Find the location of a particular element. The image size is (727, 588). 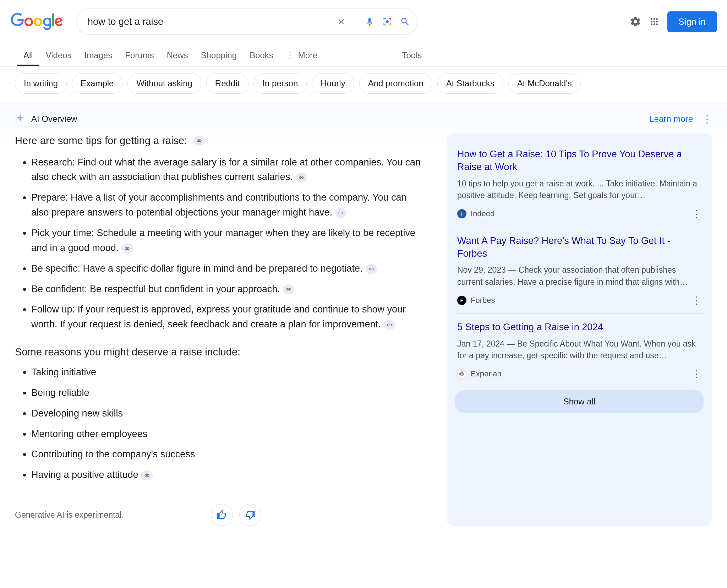

chip: At McDonald's is located at coordinates (545, 83).